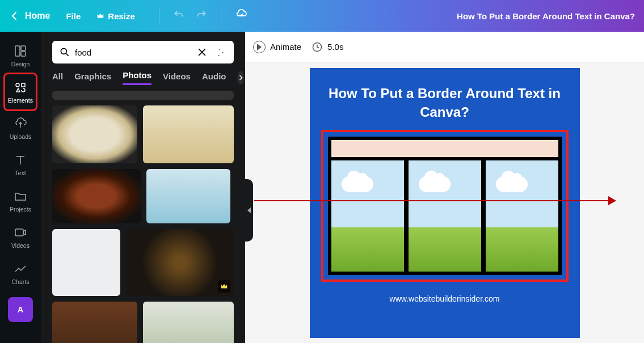  Describe the element at coordinates (58, 78) in the screenshot. I see `tab-all: All` at that location.